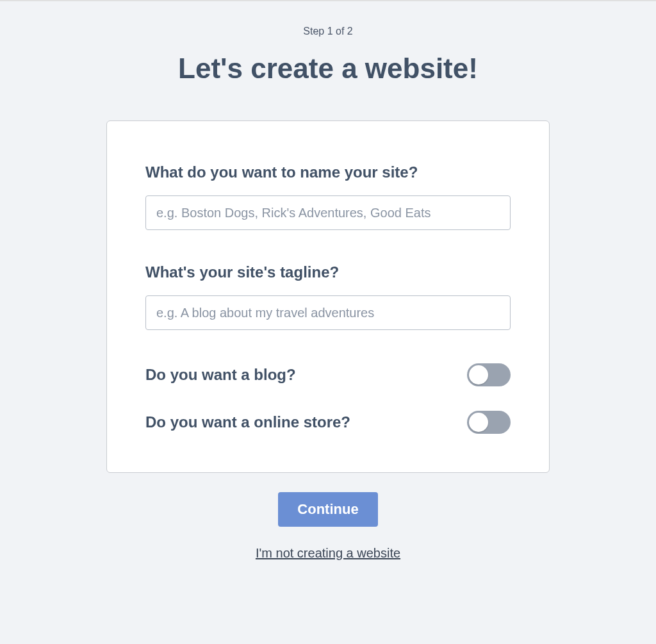 The image size is (656, 644). I want to click on store-toggle-row: Do you want a online store?, so click(328, 422).